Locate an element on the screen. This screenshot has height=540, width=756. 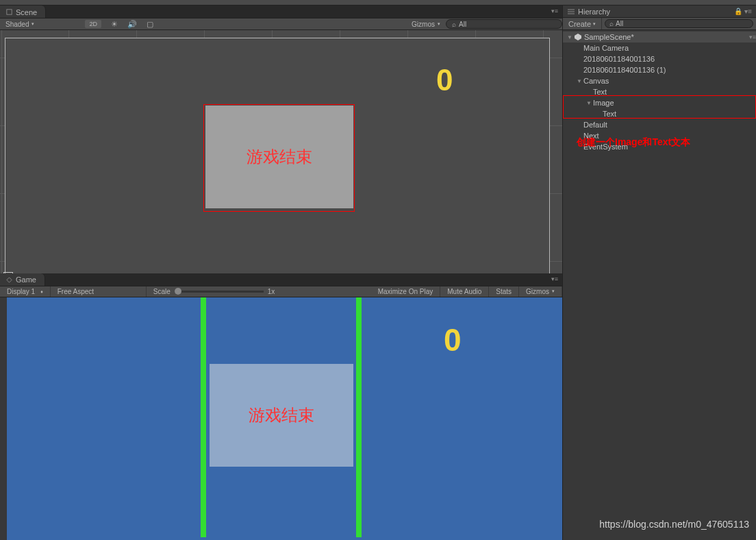
stats-button: Stats is located at coordinates (504, 292).